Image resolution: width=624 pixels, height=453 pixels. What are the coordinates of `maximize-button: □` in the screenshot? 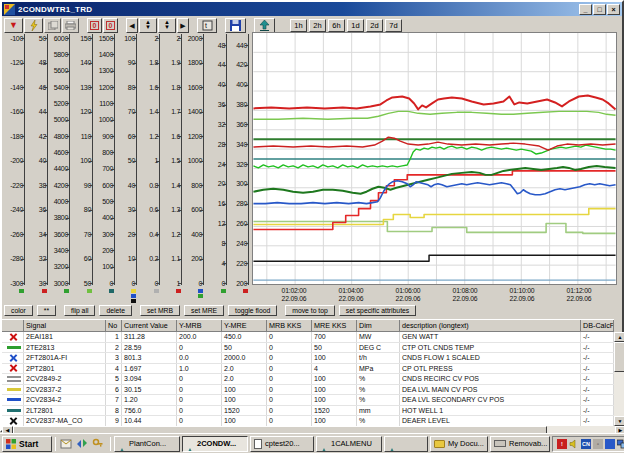 It's located at (600, 10).